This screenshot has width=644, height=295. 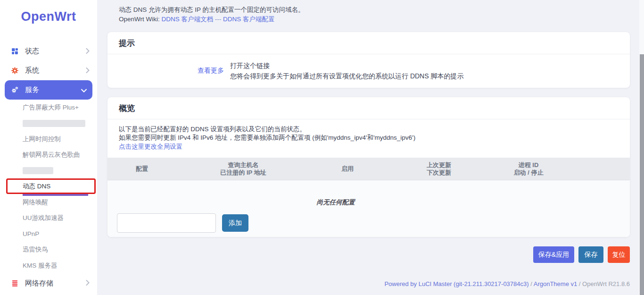 What do you see at coordinates (49, 250) in the screenshot?
I see `sidebar-item-xunlei-fast-bird: 迅雷快鸟` at bounding box center [49, 250].